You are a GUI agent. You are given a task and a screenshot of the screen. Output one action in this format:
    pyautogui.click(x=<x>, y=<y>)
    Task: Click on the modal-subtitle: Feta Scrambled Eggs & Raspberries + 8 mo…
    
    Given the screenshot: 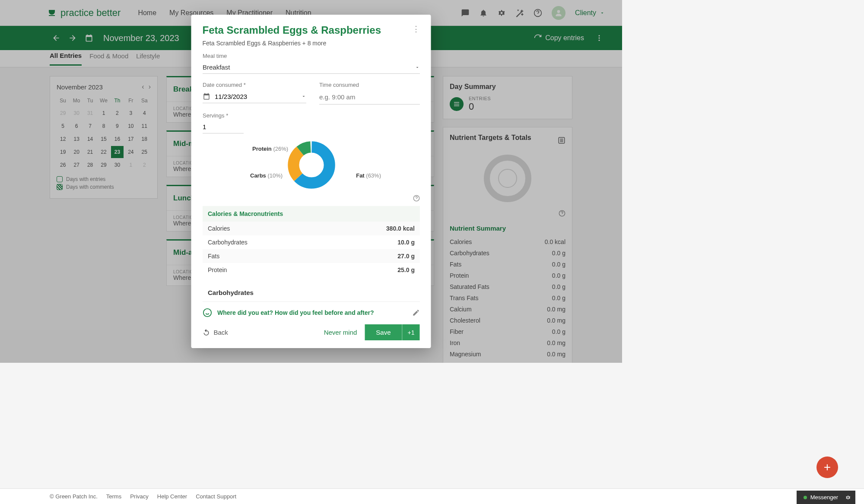 What is the action you would take?
    pyautogui.click(x=311, y=46)
    